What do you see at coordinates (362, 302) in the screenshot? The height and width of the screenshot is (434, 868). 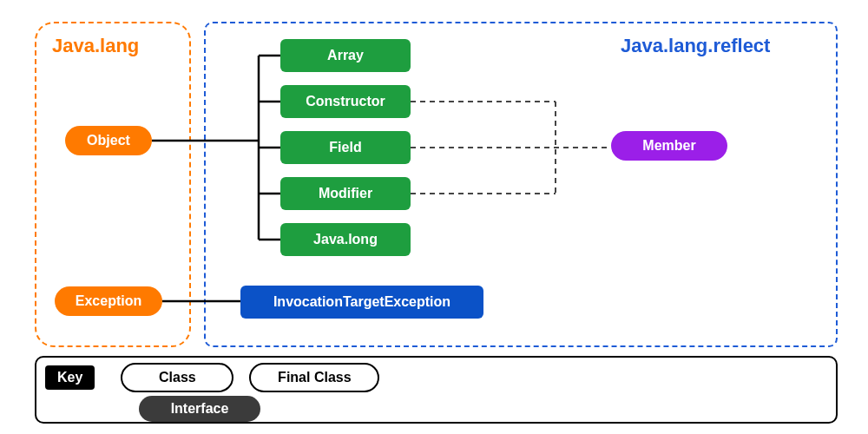 I see `invocation-target-exception-node: InvocationTargetException` at bounding box center [362, 302].